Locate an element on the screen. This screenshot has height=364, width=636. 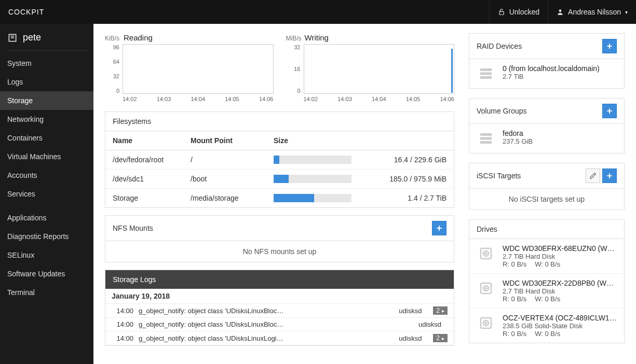
fs-row: /dev/fedora/root / 16.4 / 229.6 GiB is located at coordinates (279, 160).